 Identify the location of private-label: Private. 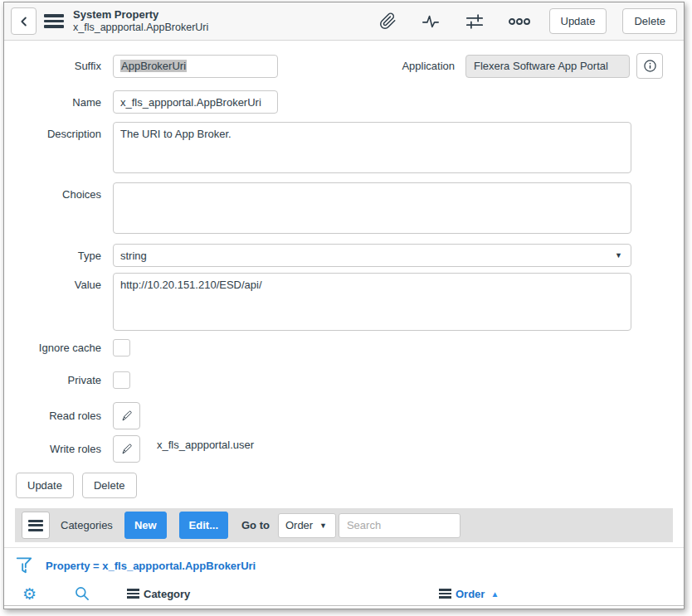
(53, 380).